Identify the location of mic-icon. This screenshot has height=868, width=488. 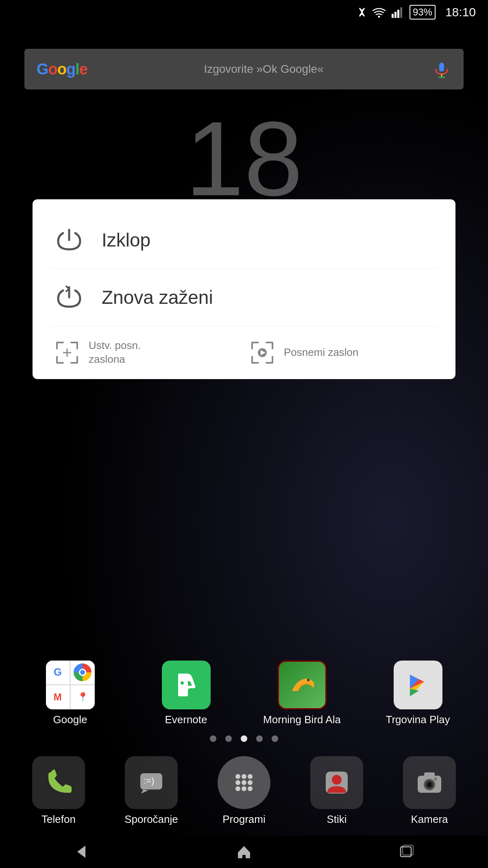
(442, 69).